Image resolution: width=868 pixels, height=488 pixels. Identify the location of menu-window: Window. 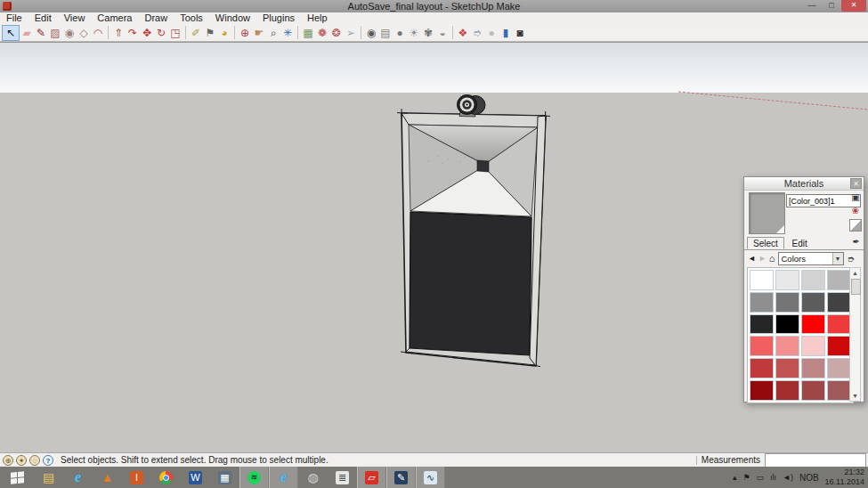
(233, 18).